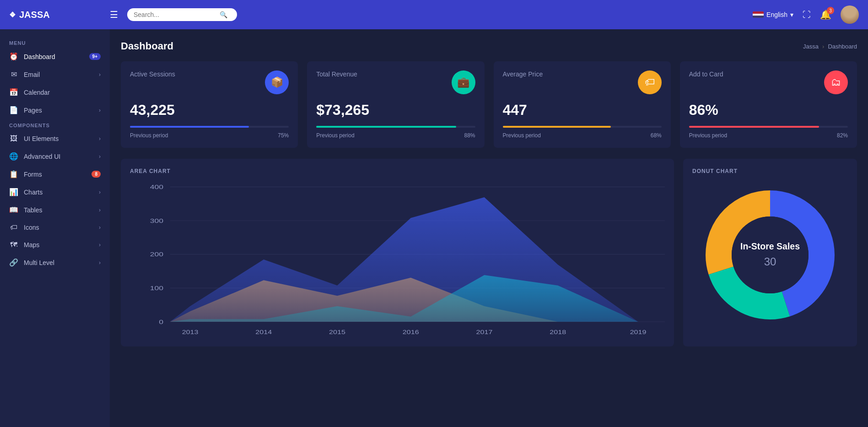 The width and height of the screenshot is (868, 427). I want to click on maps-arrow-icon: ›, so click(100, 245).